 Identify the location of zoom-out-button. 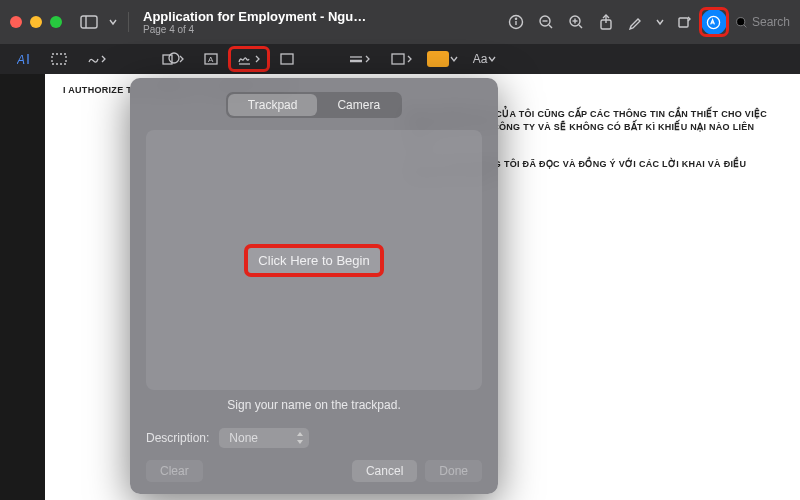
(546, 22).